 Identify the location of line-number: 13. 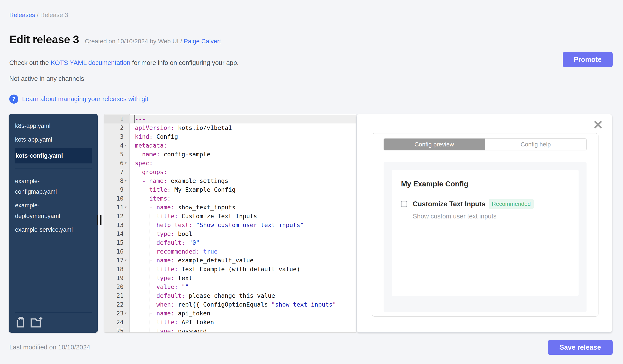
(114, 225).